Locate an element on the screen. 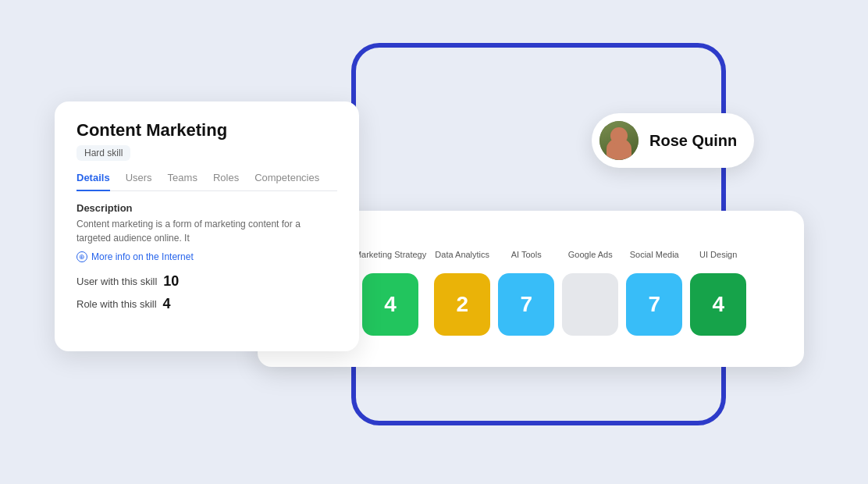 This screenshot has width=868, height=484. skill-column-label: AI Tools is located at coordinates (526, 254).